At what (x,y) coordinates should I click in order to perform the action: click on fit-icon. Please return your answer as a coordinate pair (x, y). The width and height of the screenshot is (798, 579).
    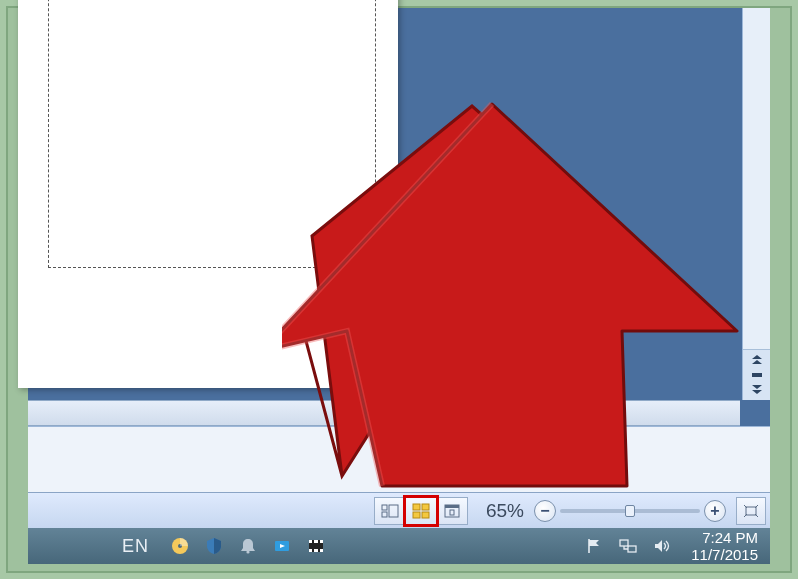
    Looking at the image, I should click on (751, 511).